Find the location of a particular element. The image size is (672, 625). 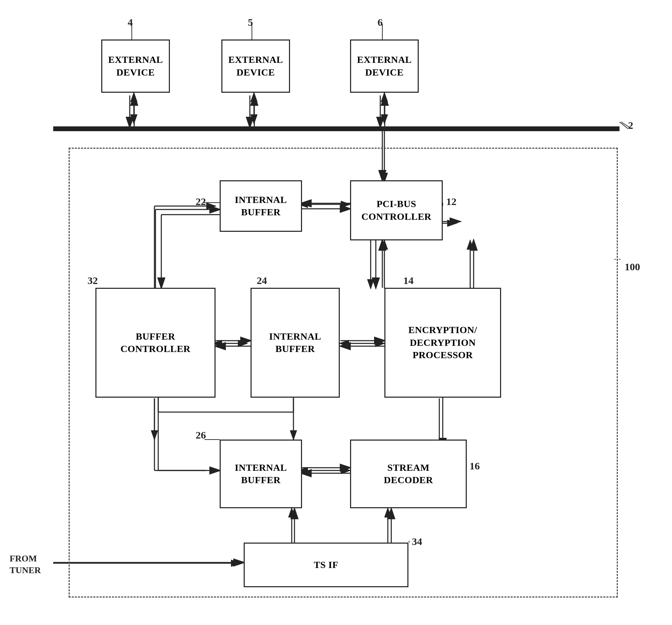

pci-bus-controller-block: PCI-BUSCONTROLLER is located at coordinates (396, 210).